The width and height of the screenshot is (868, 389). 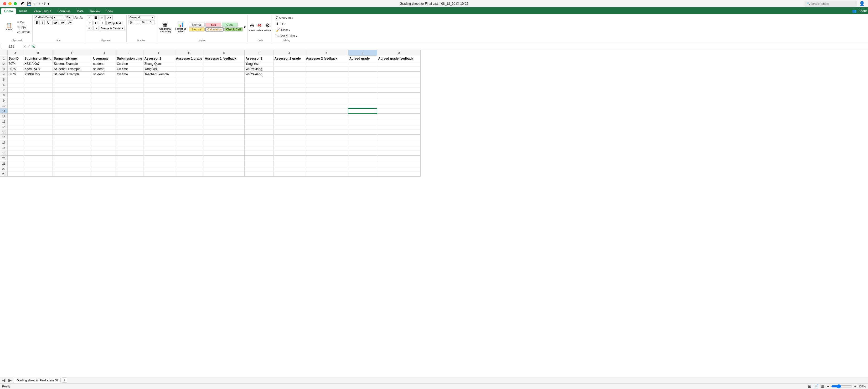 I want to click on col-header-m: M, so click(x=399, y=53).